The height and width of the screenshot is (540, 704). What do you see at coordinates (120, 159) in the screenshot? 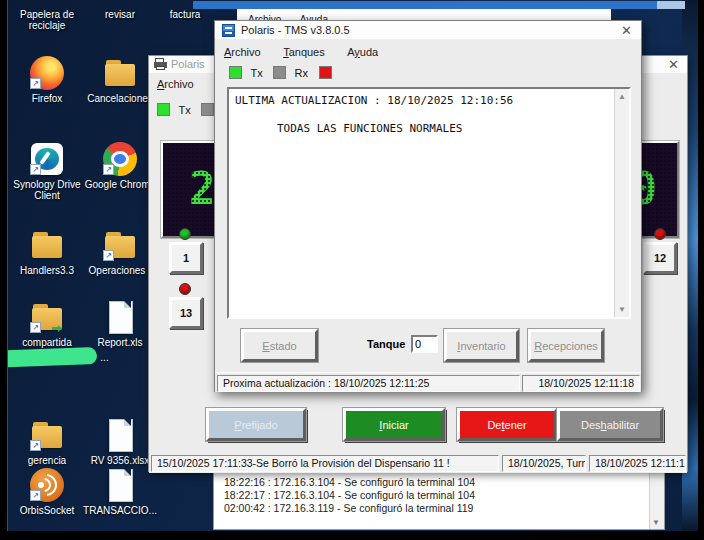
I see `chrome-icon` at bounding box center [120, 159].